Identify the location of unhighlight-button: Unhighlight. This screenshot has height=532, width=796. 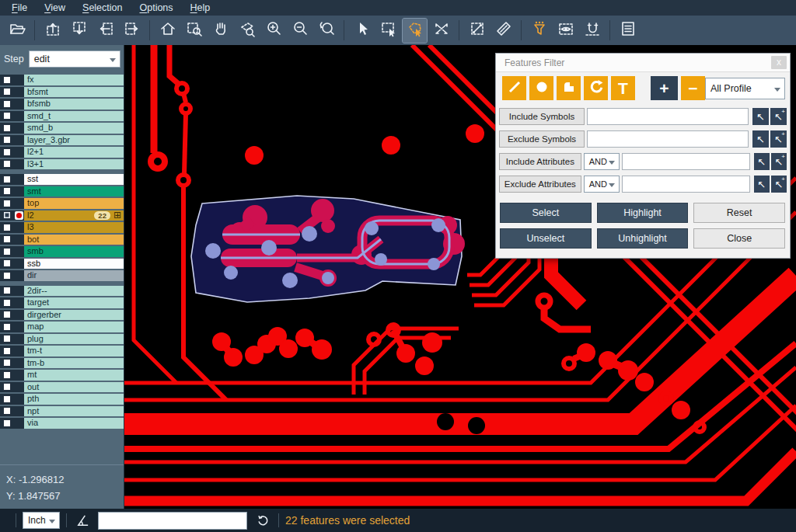
(643, 238).